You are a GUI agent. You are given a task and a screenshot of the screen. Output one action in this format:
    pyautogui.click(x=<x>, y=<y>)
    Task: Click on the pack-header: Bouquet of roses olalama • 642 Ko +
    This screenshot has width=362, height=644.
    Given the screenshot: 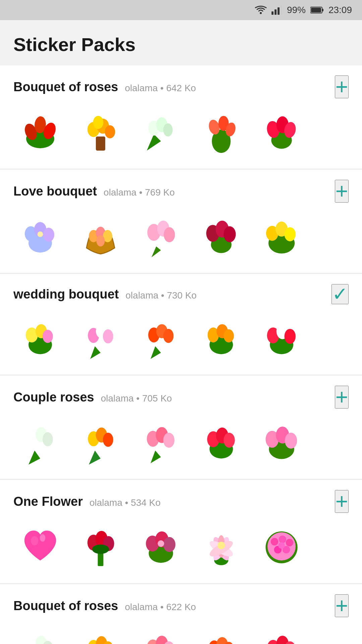 What is the action you would take?
    pyautogui.click(x=181, y=87)
    